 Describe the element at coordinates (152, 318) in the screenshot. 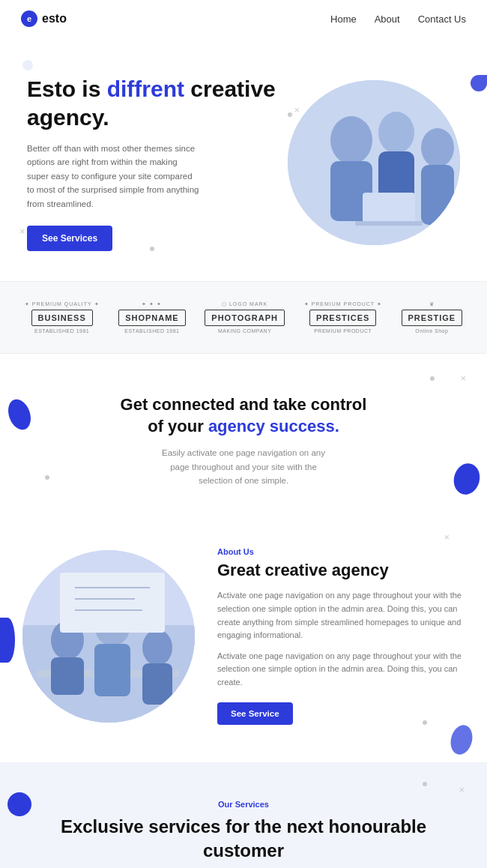

I see `brand-shopname: ✦ ✦ ✦ SHOPNAME ESTABLISHED 1981` at that location.